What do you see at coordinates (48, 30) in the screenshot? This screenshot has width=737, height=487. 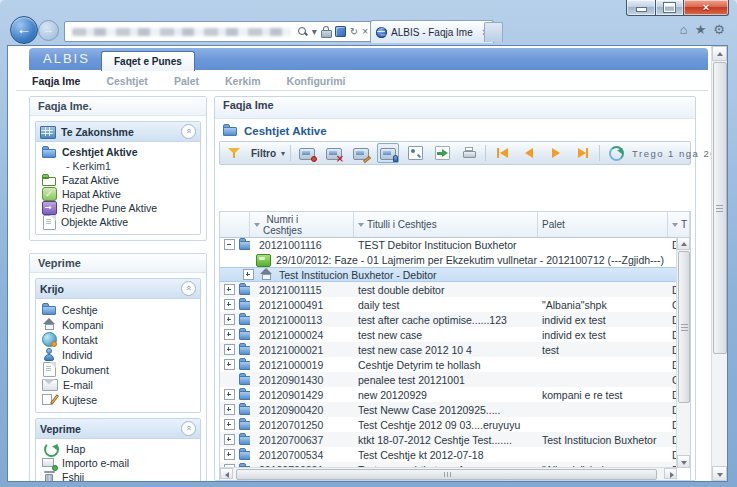 I see `forward-button: →` at bounding box center [48, 30].